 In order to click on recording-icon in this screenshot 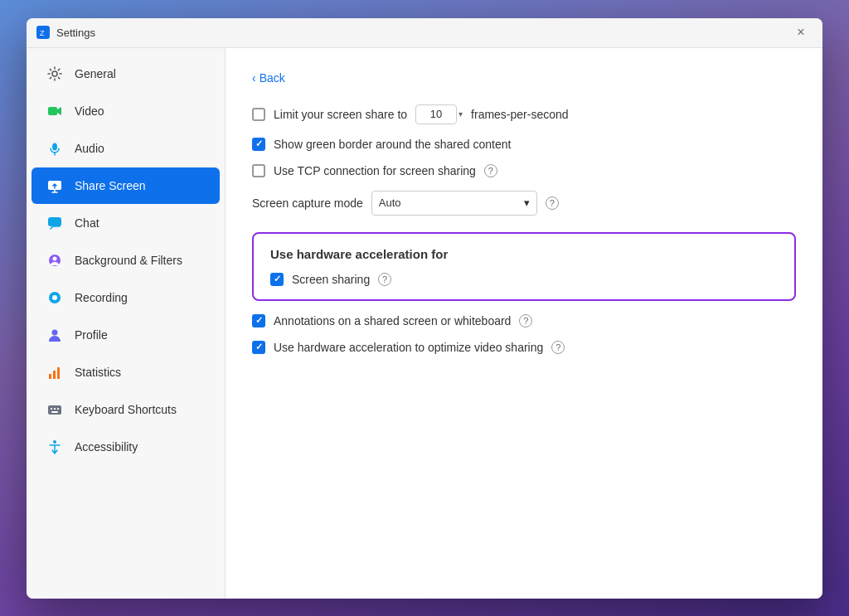, I will do `click(55, 298)`.